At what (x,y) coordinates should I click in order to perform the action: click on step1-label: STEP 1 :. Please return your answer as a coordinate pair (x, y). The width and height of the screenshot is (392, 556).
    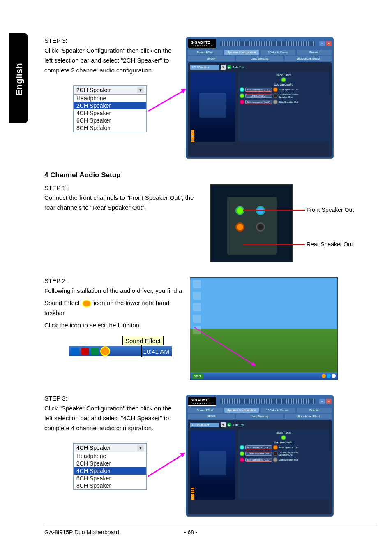
    Looking at the image, I should click on (120, 188).